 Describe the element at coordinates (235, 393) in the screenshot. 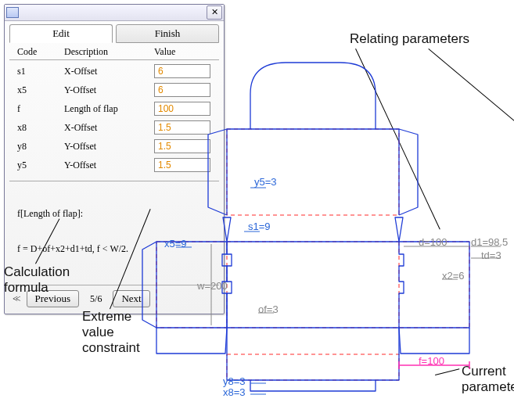

I see `dim-x8: x8=3` at that location.